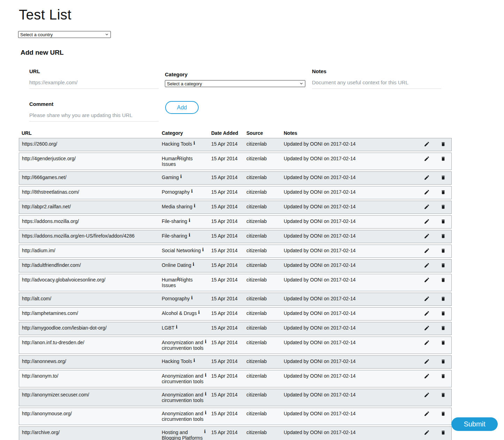 This screenshot has height=440, width=504. I want to click on comment-input, so click(94, 116).